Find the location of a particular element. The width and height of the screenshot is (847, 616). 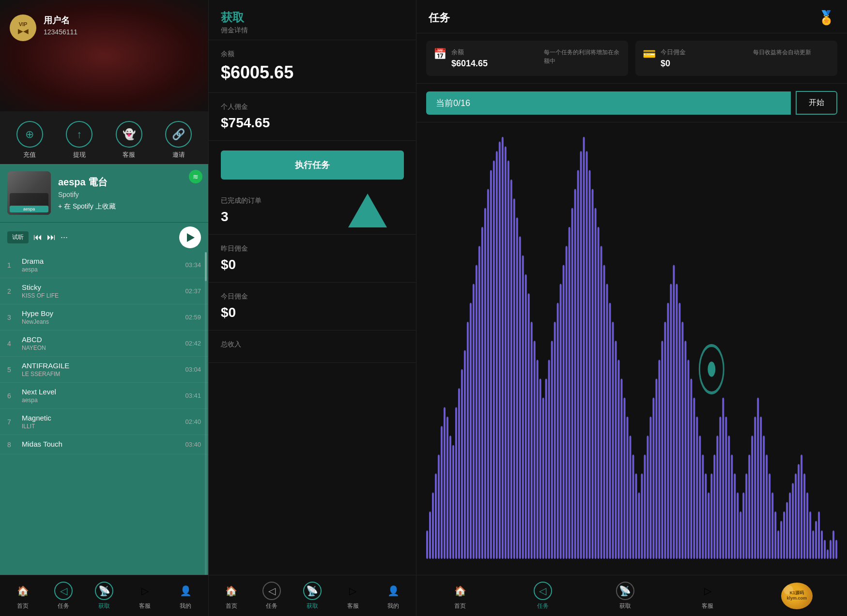

action-invite: 🔗 邀请 is located at coordinates (178, 140).